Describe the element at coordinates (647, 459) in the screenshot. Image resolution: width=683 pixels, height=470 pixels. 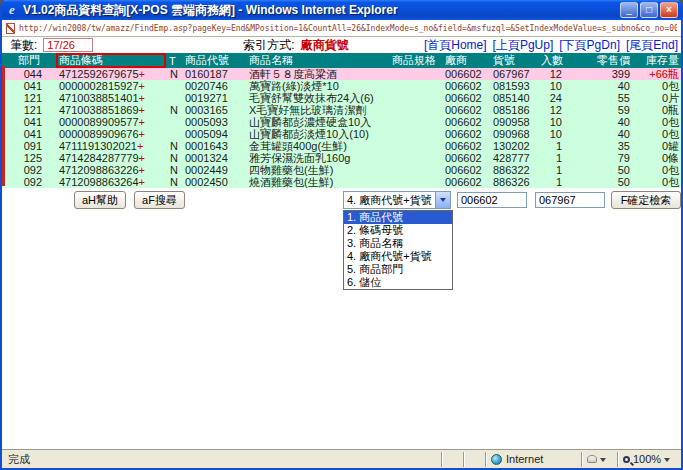
I see `zoom-level: 100%` at that location.